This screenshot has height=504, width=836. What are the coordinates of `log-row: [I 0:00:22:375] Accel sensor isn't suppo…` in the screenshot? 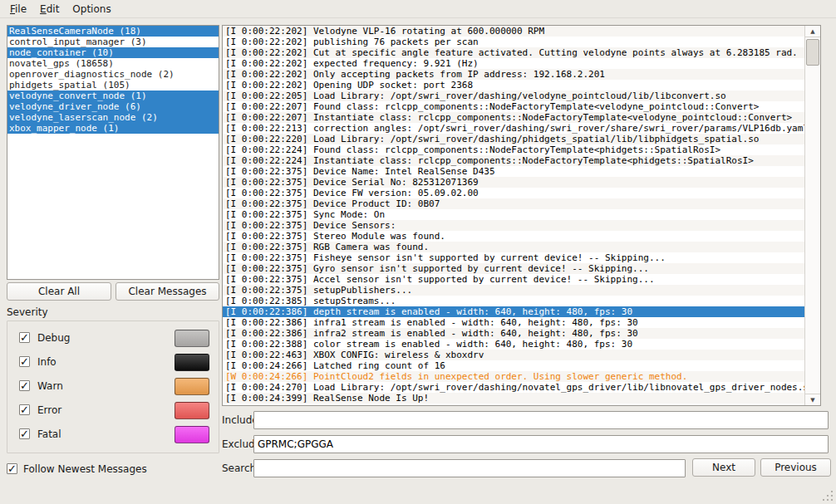 It's located at (514, 279).